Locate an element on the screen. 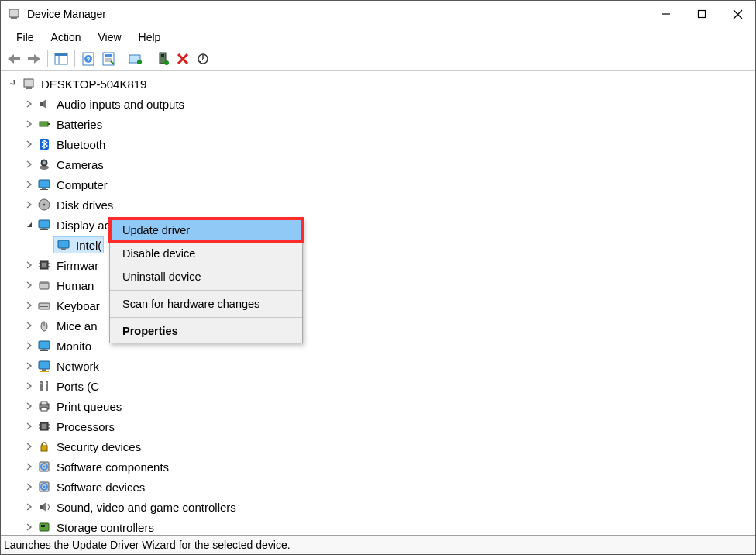 Image resolution: width=756 pixels, height=555 pixels. forward-button is located at coordinates (34, 59).